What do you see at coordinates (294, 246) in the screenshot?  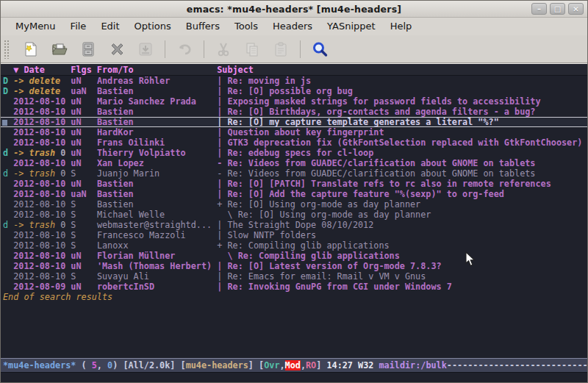 I see `message-row: 2012-08-10 S Lanoxx + Re: Compiling glib…` at bounding box center [294, 246].